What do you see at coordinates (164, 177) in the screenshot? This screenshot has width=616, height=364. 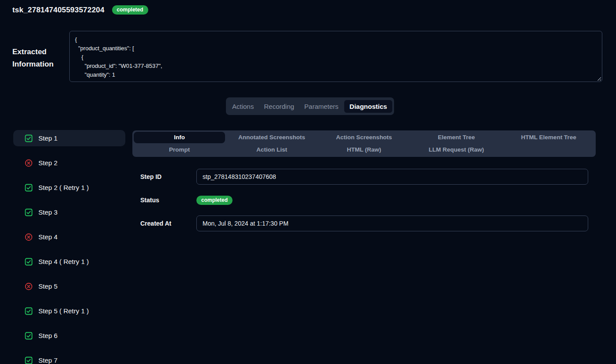 I see `step-id-label: Step ID` at bounding box center [164, 177].